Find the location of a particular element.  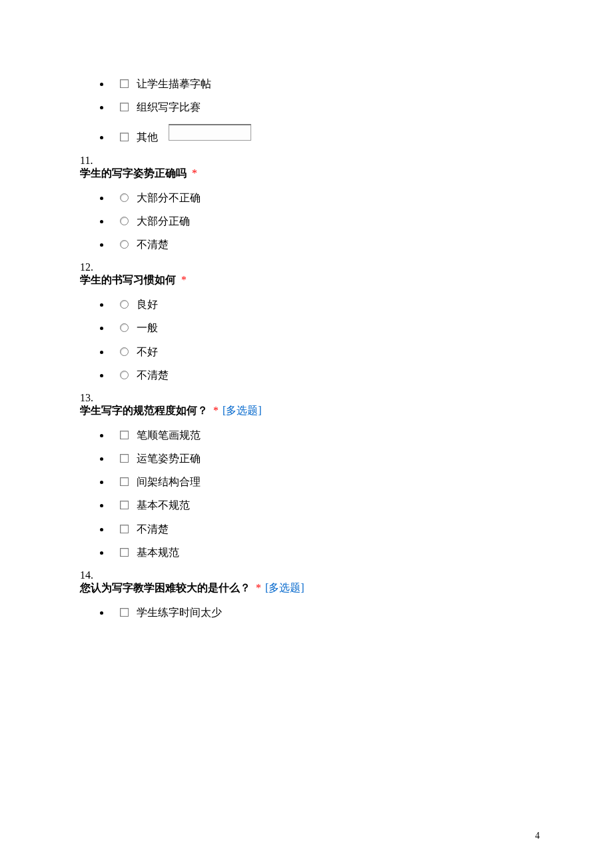

q11-options: 大部分不正确 大部分正确 不清楚 is located at coordinates (306, 221).